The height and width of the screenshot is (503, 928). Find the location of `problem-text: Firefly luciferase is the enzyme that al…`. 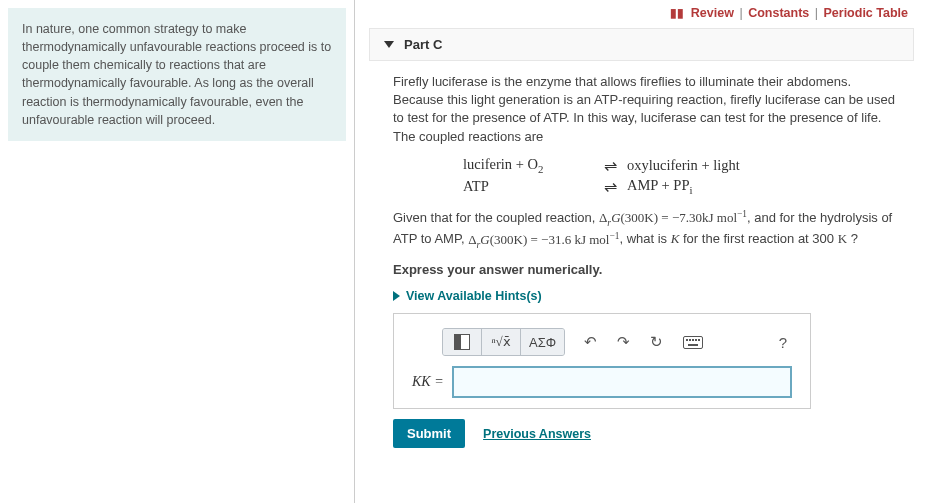

problem-text: Firefly luciferase is the enzyme that al… is located at coordinates (648, 110).